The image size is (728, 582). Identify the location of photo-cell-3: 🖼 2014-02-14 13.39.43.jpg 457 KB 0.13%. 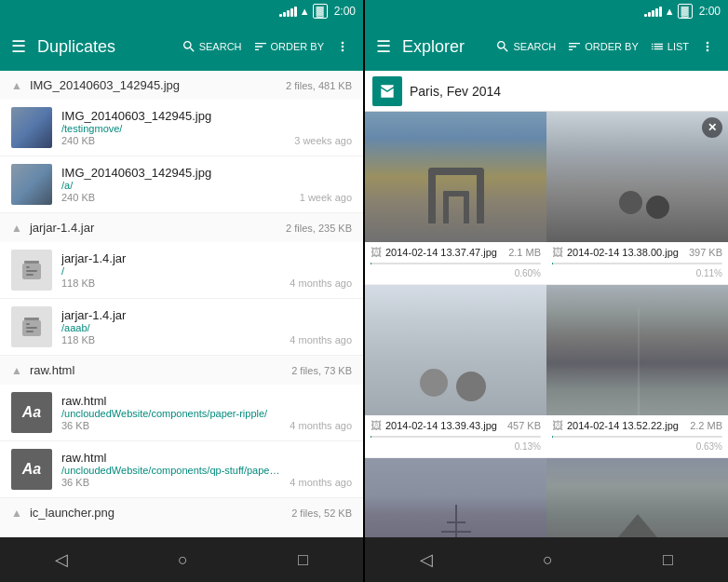
(456, 372).